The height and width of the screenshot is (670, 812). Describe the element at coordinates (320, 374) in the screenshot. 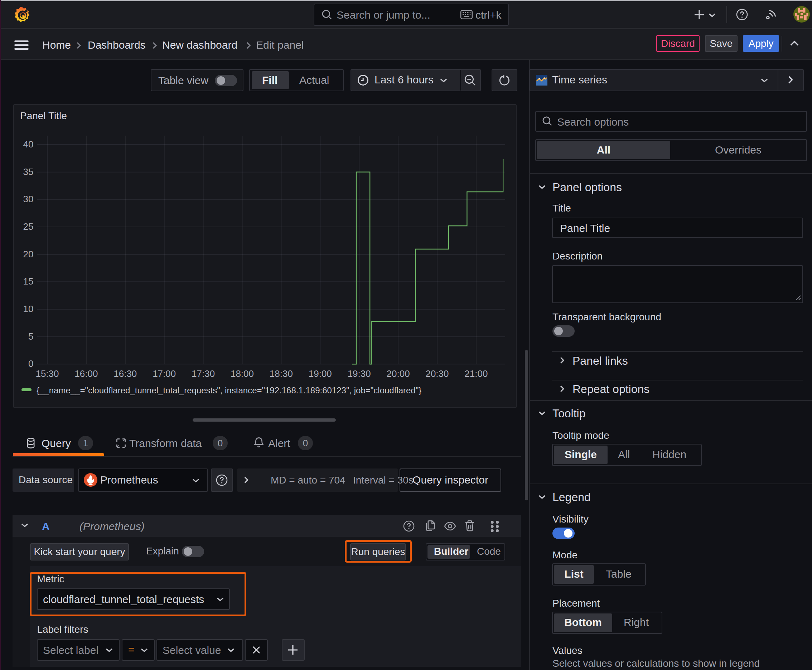

I see `svg-text: 19:00` at that location.